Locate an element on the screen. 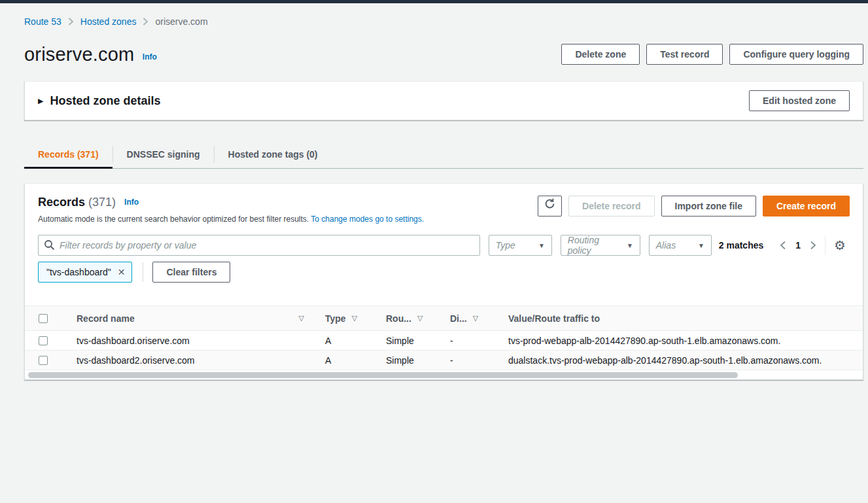 Image resolution: width=868 pixels, height=503 pixels. console-top-bar is located at coordinates (434, 1).